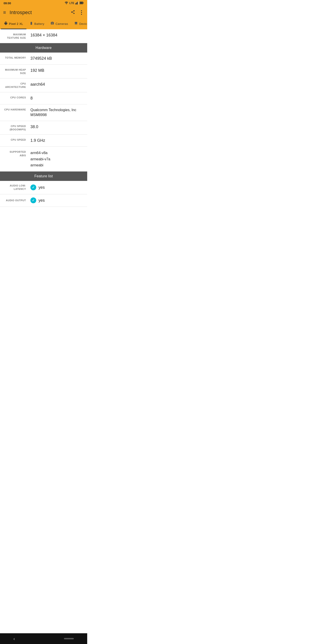 The height and width of the screenshot is (644, 322). Describe the element at coordinates (40, 12) in the screenshot. I see `app-title: Introspect` at that location.